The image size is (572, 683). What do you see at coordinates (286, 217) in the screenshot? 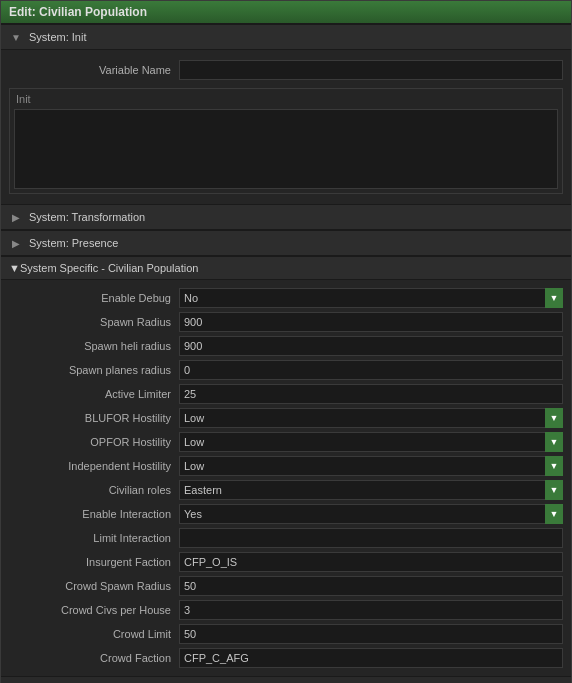
I see `section-system-transformation: ▶ System: Transformation` at bounding box center [286, 217].